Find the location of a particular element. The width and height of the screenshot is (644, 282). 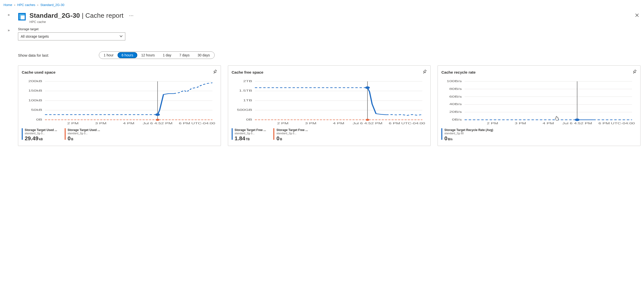

chart-area: 200kB150kB100kB50kB0B2 PM3 PM4 PM6 PMJul… is located at coordinates (120, 102).